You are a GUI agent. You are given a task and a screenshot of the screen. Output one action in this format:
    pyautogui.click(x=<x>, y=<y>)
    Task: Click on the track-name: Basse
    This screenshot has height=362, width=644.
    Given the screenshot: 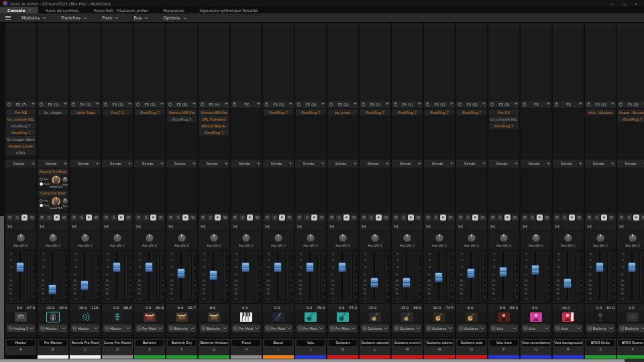 What is the action you would take?
    pyautogui.click(x=278, y=343)
    